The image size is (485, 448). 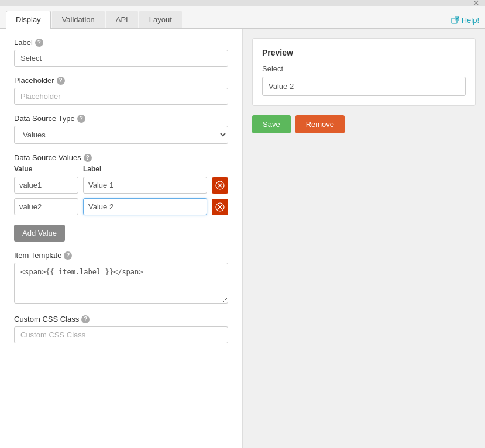 I want to click on item-template-textarea: <span>{{ item.label }}</span>, so click(x=121, y=283).